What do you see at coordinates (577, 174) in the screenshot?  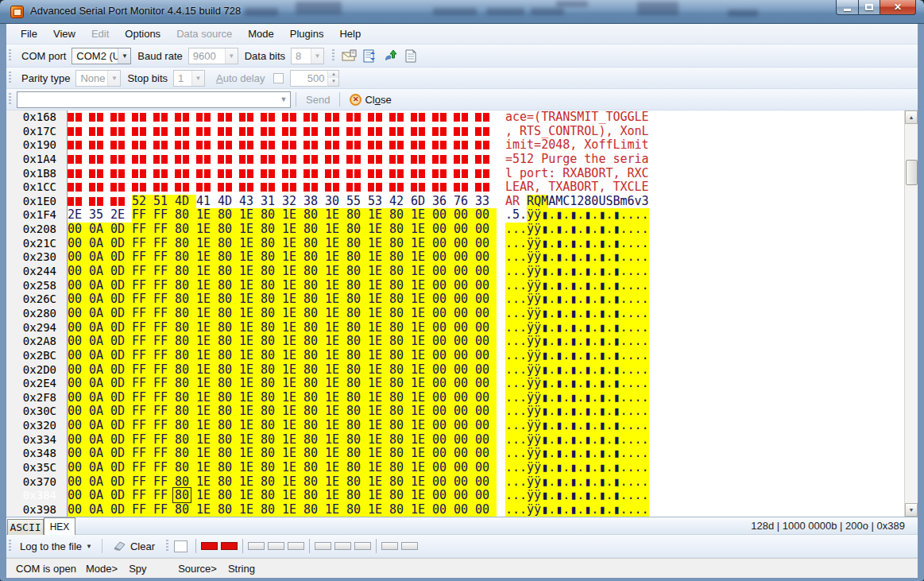 I see `ascii-text: l port: RXABORT, RXC` at bounding box center [577, 174].